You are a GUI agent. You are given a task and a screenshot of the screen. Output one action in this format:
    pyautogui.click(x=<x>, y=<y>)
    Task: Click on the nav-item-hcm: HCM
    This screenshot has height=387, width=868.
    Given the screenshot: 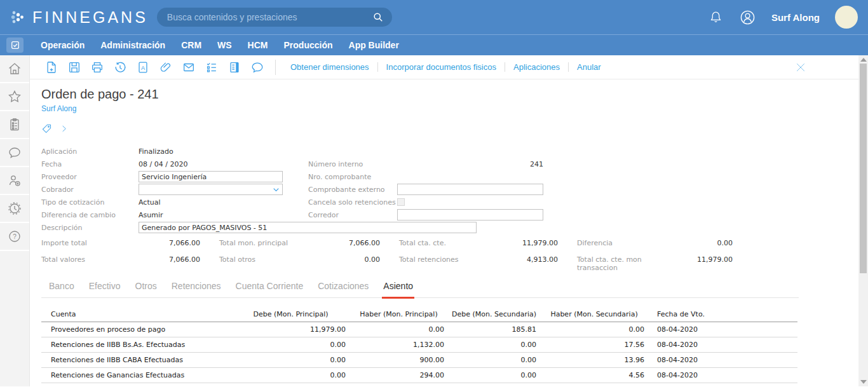 What is the action you would take?
    pyautogui.click(x=258, y=45)
    